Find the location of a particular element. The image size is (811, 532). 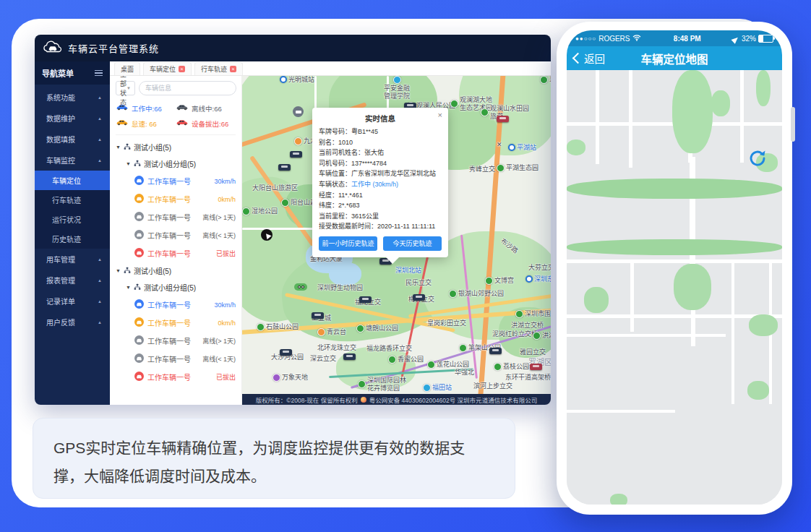

map-label-text: 石鼓山公园 is located at coordinates (282, 327).